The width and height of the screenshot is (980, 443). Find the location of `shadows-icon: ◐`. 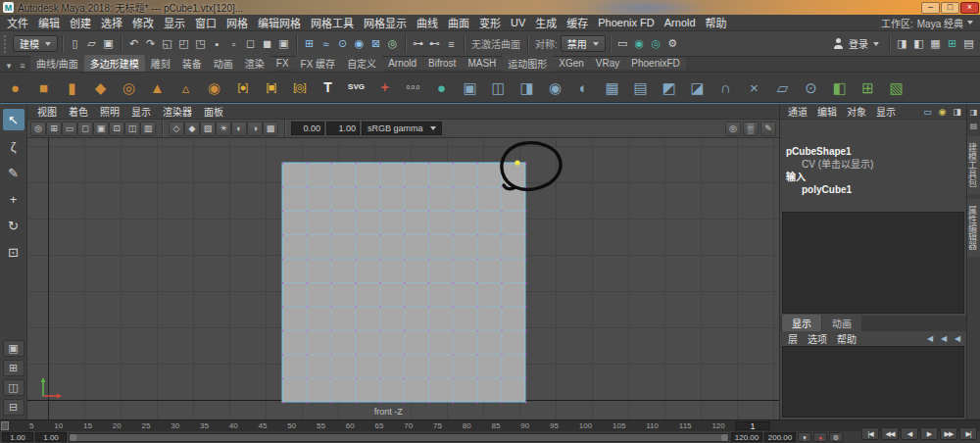

shadows-icon: ◐ is located at coordinates (239, 129).